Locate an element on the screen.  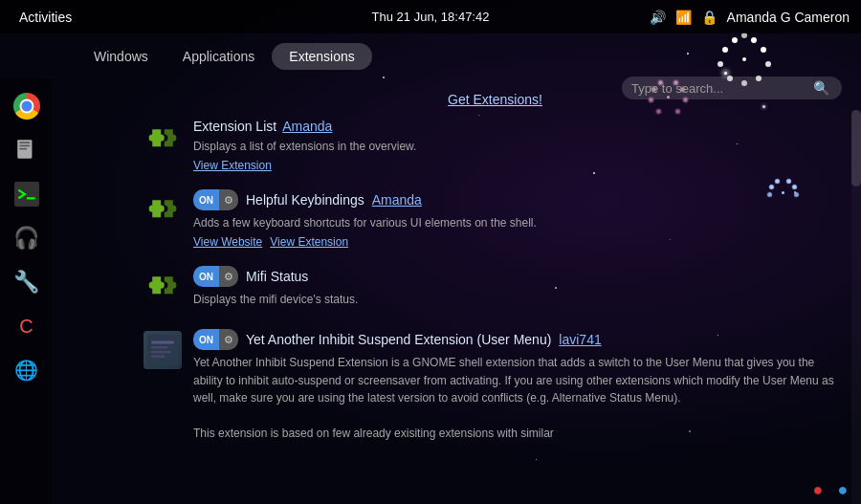
ext-author-2: Amanda is located at coordinates (397, 200).